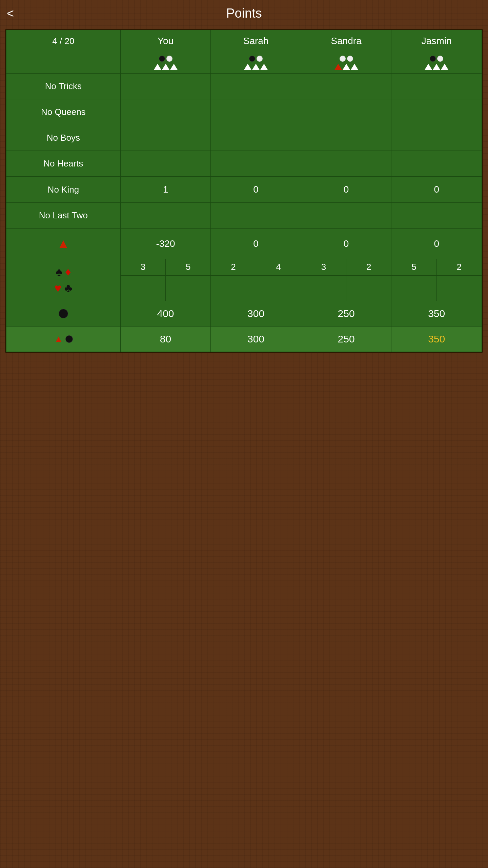  I want to click on suits-num-jasmin-1: 5, so click(414, 267).